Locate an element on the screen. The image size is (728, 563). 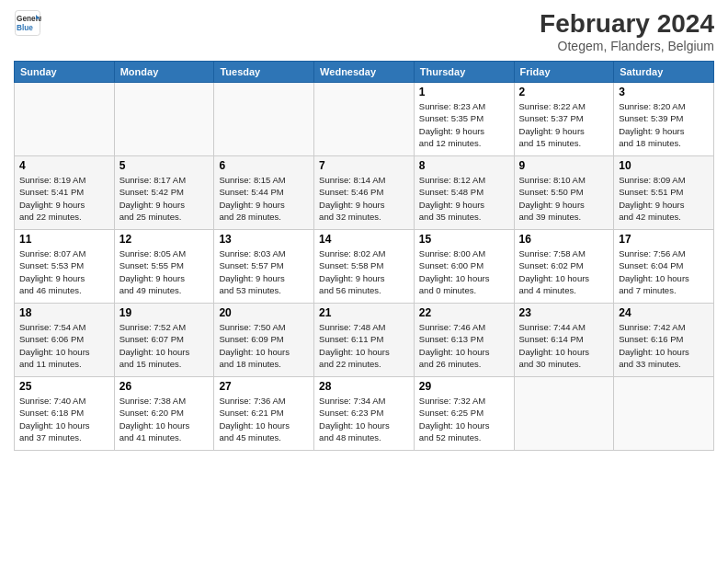
header: General Blue February 2024 Otegem, Fland… is located at coordinates (364, 31).